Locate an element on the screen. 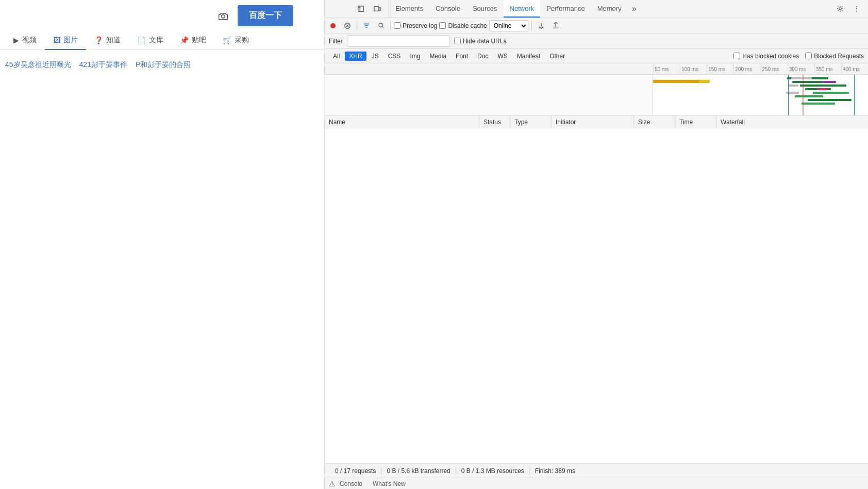 This screenshot has height=489, width=868. import-har-icon is located at coordinates (541, 26).